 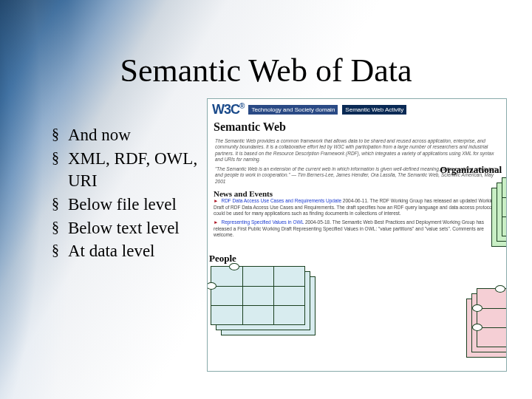 What do you see at coordinates (293, 109) in the screenshot?
I see `tag-tech-society: Technology and Society domain` at bounding box center [293, 109].